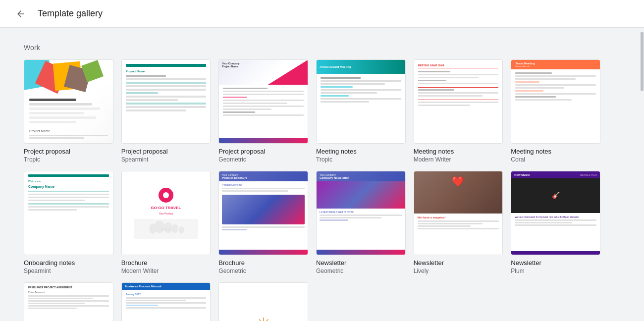 The image size is (644, 321). I want to click on nlp-guitar-img: 🎸, so click(556, 196).